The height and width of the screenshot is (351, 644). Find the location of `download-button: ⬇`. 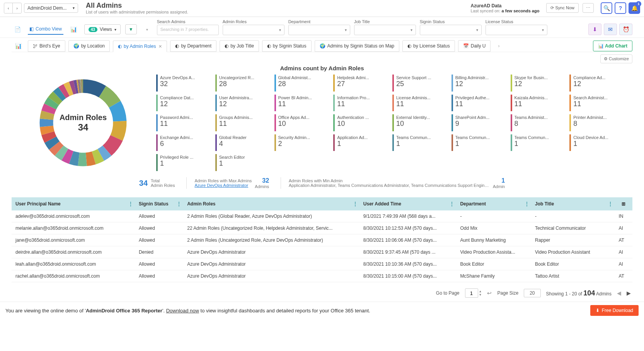

download-button: ⬇ is located at coordinates (595, 29).